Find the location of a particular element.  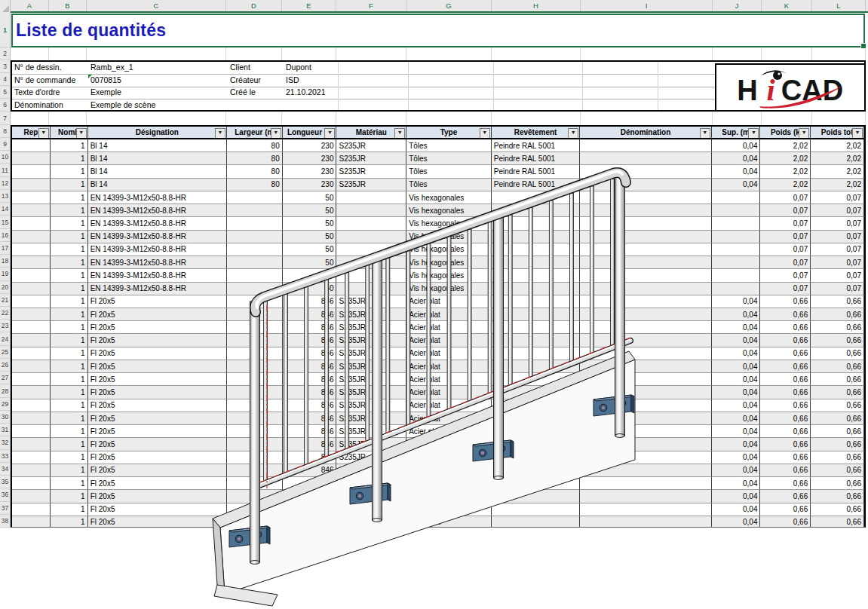

cell-L37: 0,66 is located at coordinates (837, 510).